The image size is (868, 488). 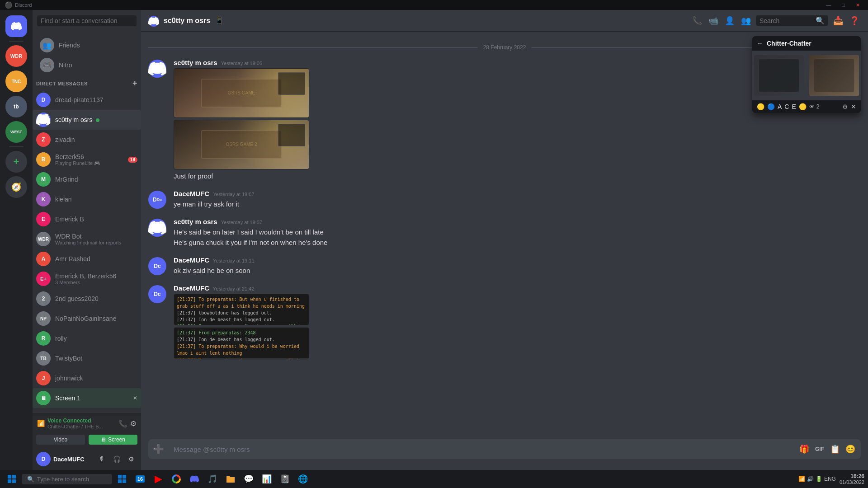 What do you see at coordinates (16, 162) in the screenshot?
I see `add-server-button: +` at bounding box center [16, 162].